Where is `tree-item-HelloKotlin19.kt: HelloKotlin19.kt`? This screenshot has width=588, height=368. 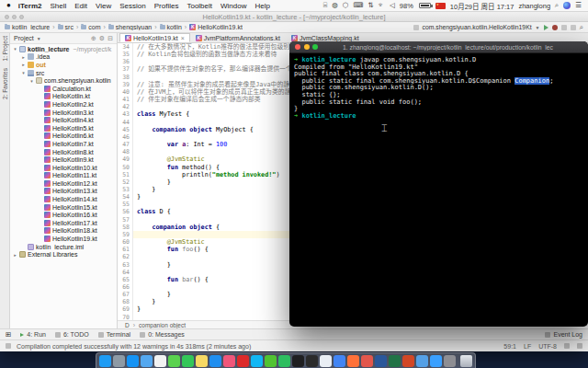
tree-item-HelloKotlin19.kt: HelloKotlin19.kt is located at coordinates (63, 239).